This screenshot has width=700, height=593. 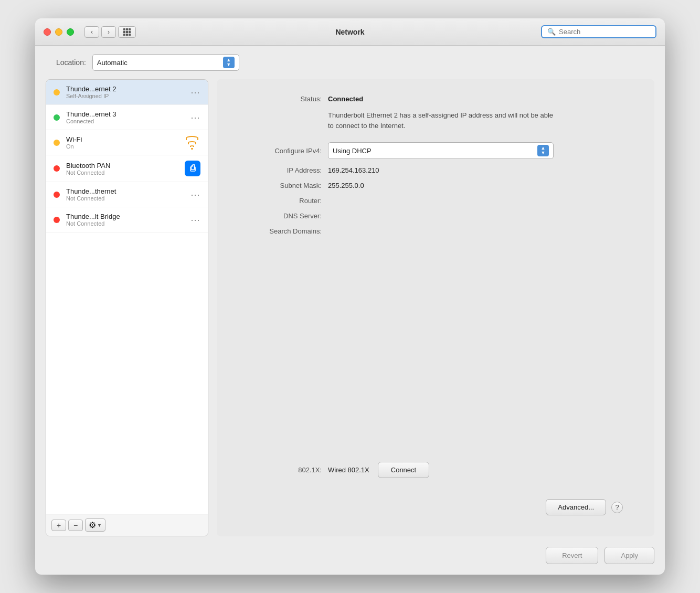 I want to click on grid-icon, so click(x=127, y=32).